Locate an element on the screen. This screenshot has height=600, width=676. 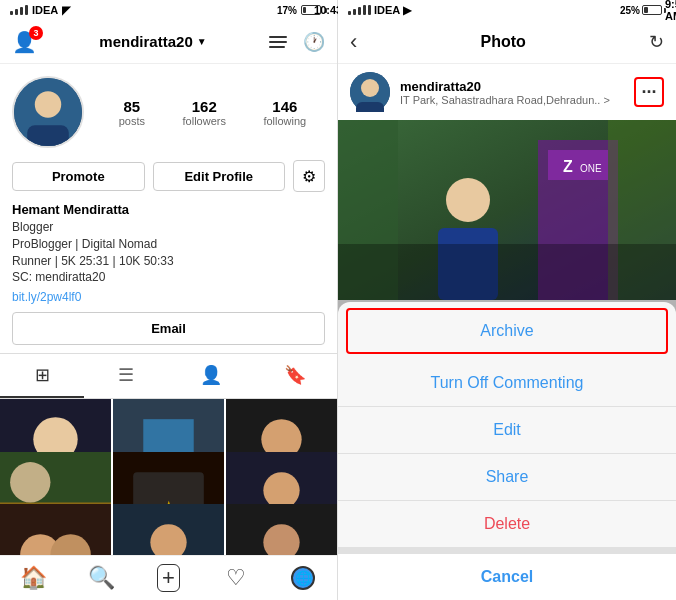
refresh-button: ↻ is located at coordinates (656, 42).